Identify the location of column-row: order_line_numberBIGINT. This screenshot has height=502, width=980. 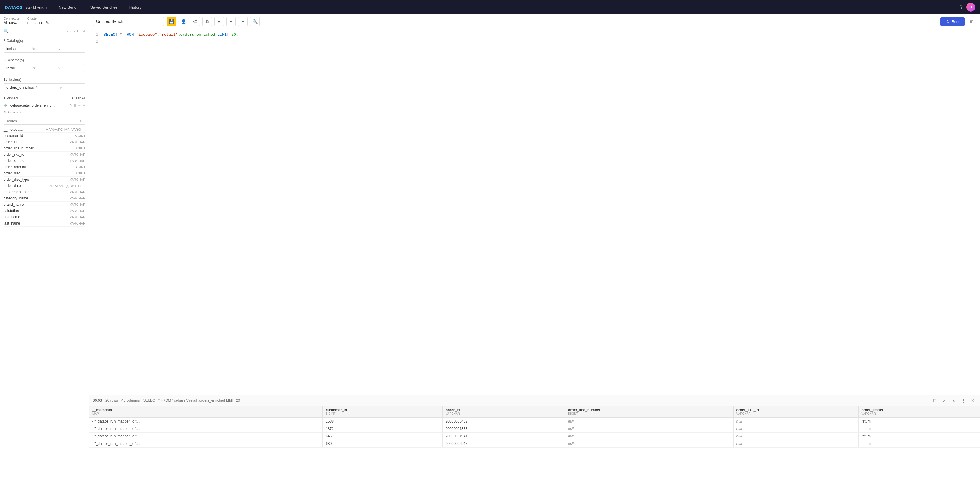
(45, 148).